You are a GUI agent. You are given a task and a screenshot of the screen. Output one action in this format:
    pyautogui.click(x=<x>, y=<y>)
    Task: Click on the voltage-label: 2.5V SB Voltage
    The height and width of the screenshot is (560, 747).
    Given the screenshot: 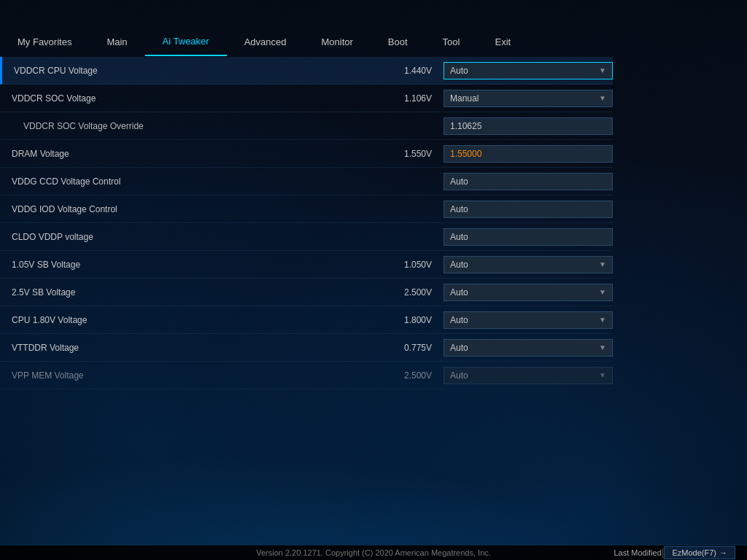 What is the action you would take?
    pyautogui.click(x=193, y=292)
    